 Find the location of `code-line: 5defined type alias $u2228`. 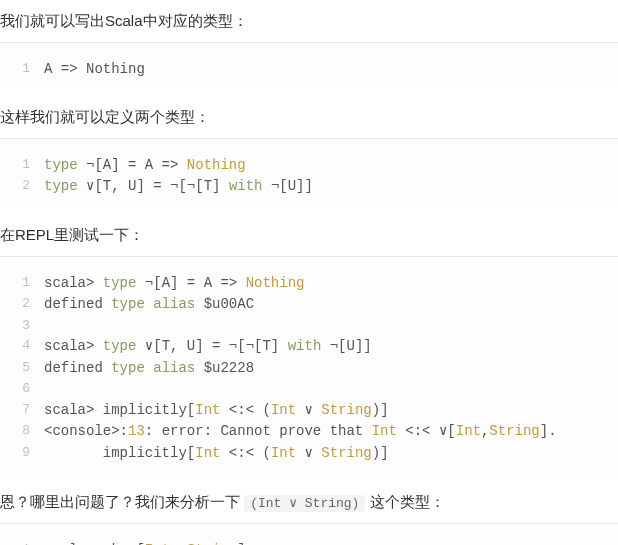

code-line: 5defined type alias $u2228 is located at coordinates (309, 369).